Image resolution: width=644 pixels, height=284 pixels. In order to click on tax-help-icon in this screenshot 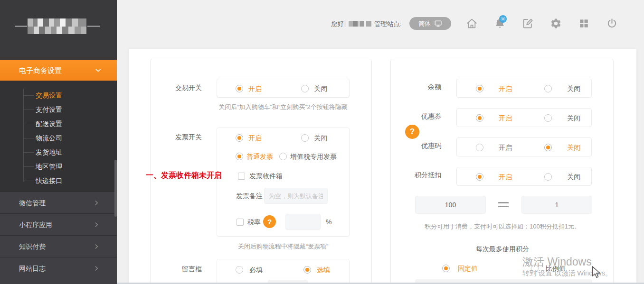, I will do `click(270, 222)`.